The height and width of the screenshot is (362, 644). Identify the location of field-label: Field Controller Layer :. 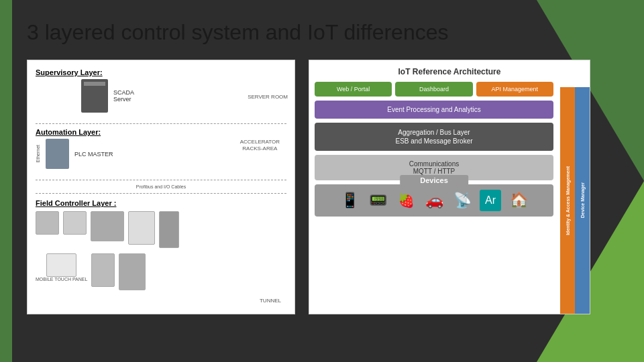
(161, 203).